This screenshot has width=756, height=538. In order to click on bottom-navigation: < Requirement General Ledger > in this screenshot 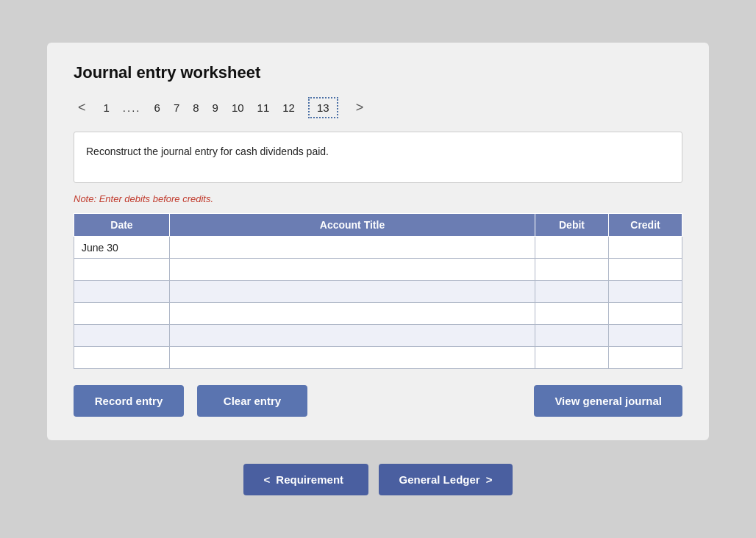, I will do `click(378, 479)`.